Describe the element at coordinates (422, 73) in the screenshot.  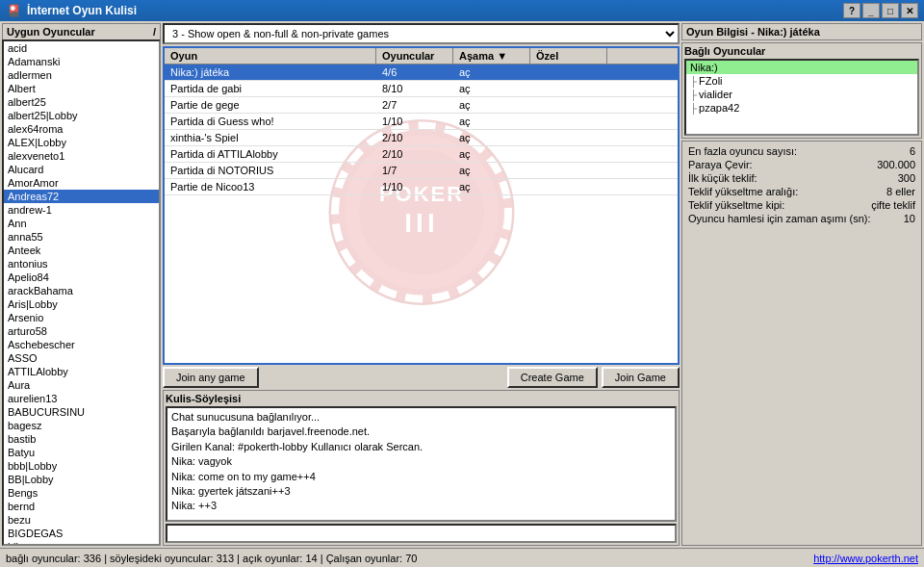
I see `table-row: Nika:) játéka4/6aç` at that location.